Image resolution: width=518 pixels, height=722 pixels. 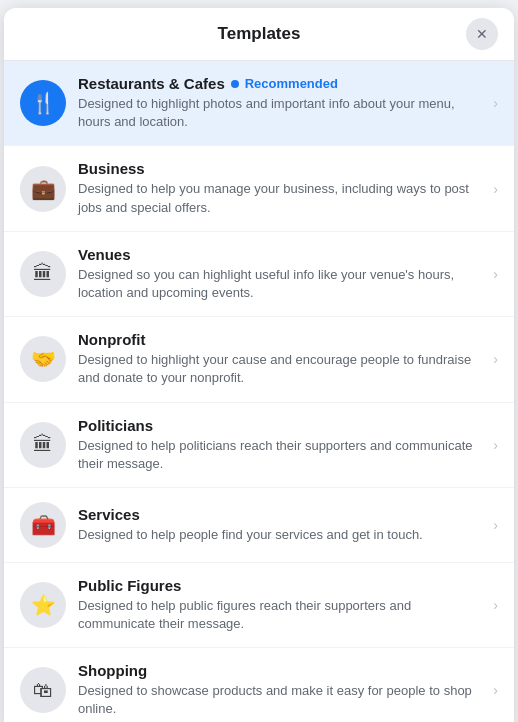 What do you see at coordinates (280, 426) in the screenshot?
I see `template-name-row-politicians: Politicians` at bounding box center [280, 426].